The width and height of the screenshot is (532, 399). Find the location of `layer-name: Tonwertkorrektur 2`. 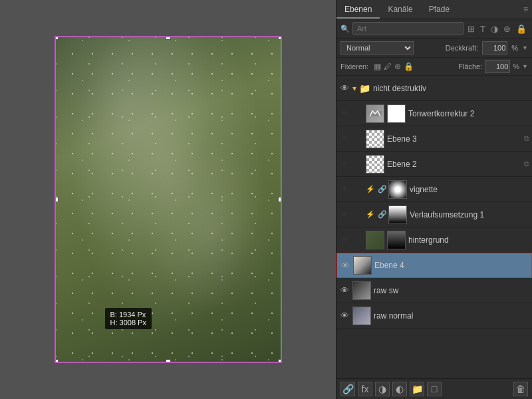

layer-name: Tonwertkorrektur 2 is located at coordinates (469, 114).